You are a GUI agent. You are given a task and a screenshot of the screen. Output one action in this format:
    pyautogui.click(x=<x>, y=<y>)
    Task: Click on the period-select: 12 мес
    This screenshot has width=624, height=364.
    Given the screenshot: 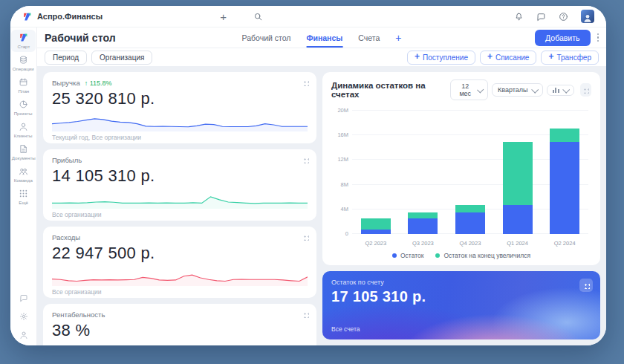 What is the action you would take?
    pyautogui.click(x=469, y=90)
    